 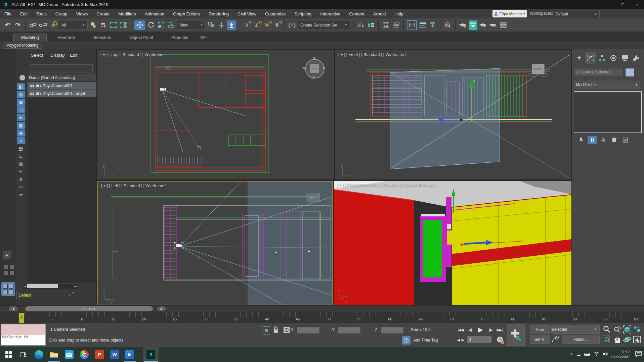 What do you see at coordinates (602, 58) in the screenshot?
I see `tab-hierarchy-icon` at bounding box center [602, 58].